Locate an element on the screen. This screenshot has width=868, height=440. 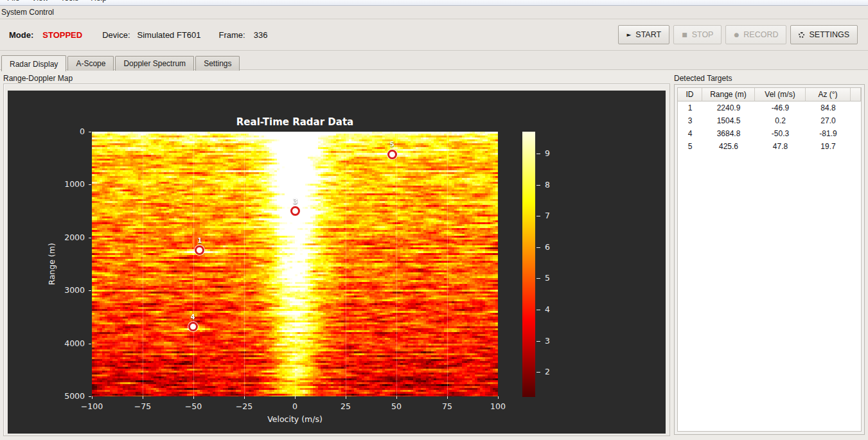
colorbar-tick-label: 9 is located at coordinates (547, 153).